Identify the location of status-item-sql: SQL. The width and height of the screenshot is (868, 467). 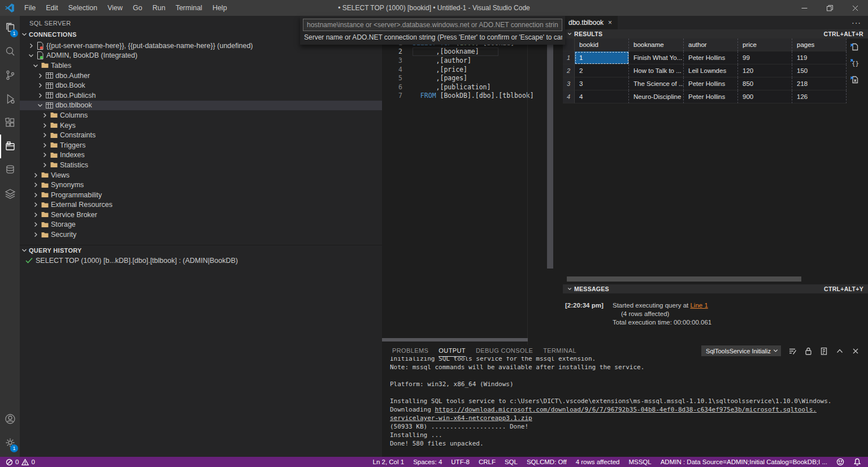
(511, 462).